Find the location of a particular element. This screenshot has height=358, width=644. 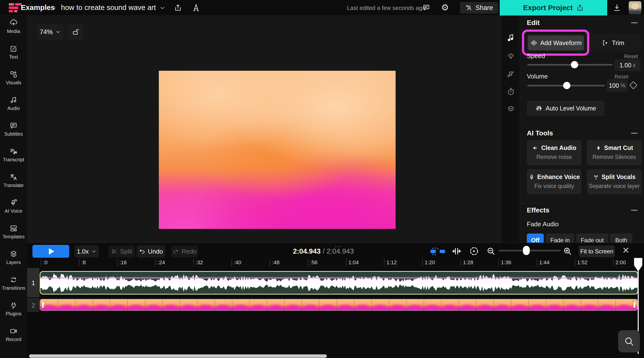

sidebar-item-transcript: Transcript is located at coordinates (14, 159).